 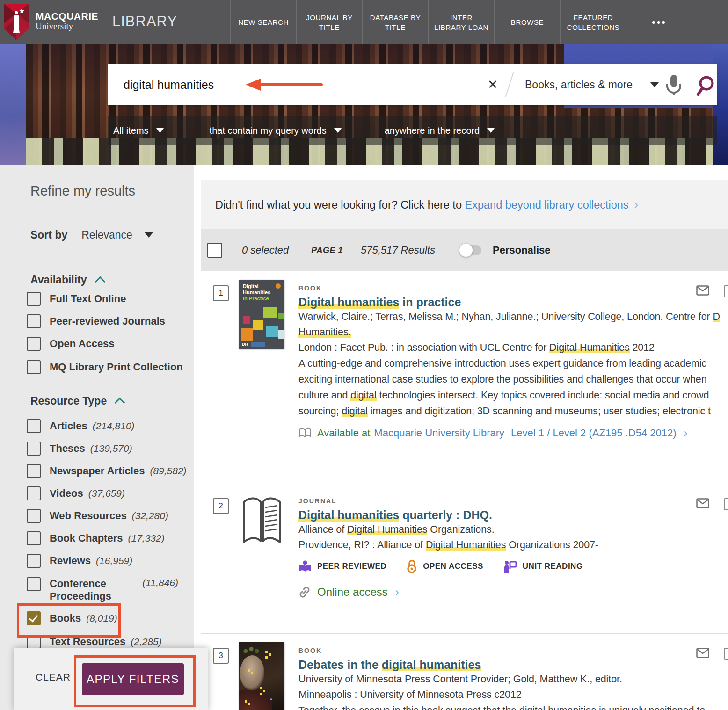 What do you see at coordinates (466, 250) in the screenshot?
I see `toggle-knob` at bounding box center [466, 250].